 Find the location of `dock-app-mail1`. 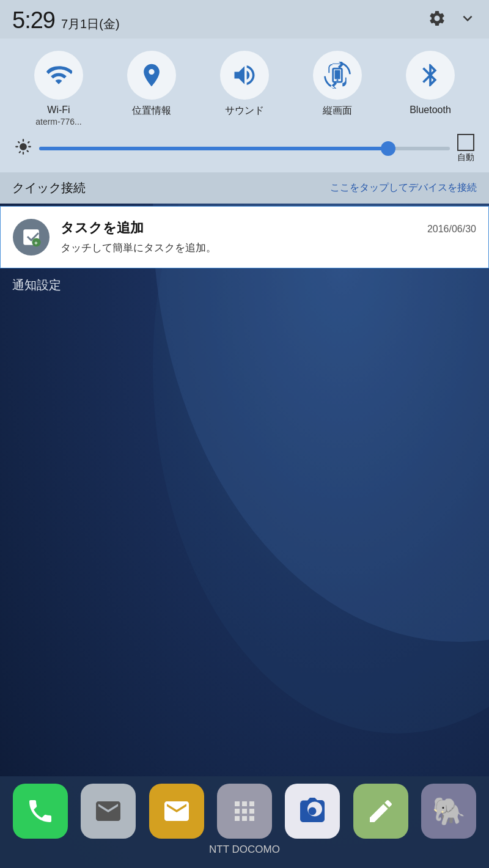

dock-app-mail1 is located at coordinates (108, 811).